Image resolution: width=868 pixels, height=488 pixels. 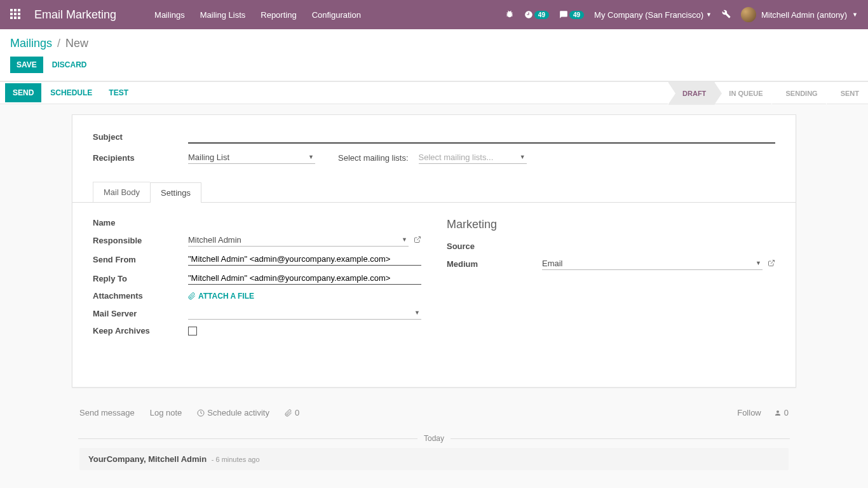 I want to click on settings-icon, so click(x=726, y=15).